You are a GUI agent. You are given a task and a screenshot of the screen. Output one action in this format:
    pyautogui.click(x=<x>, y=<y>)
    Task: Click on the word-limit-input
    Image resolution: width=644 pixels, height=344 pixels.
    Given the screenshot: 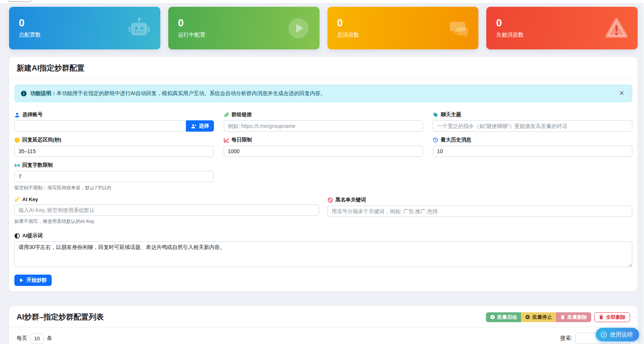 What is the action you would take?
    pyautogui.click(x=114, y=177)
    